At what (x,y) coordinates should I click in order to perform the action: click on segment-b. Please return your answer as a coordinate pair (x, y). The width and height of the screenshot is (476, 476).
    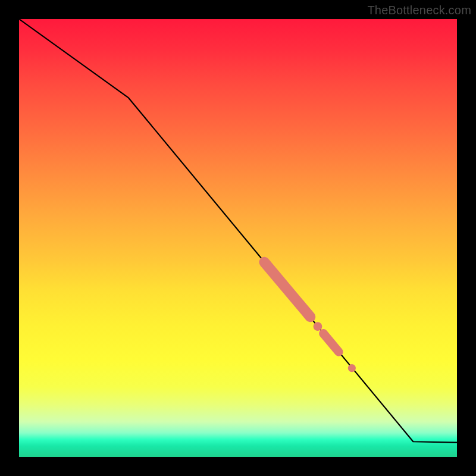
    Looking at the image, I should click on (331, 343).